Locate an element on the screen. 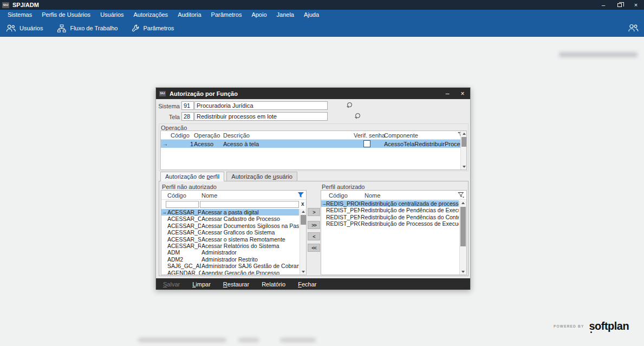 This screenshot has height=346, width=644. move-left-button: < is located at coordinates (314, 236).